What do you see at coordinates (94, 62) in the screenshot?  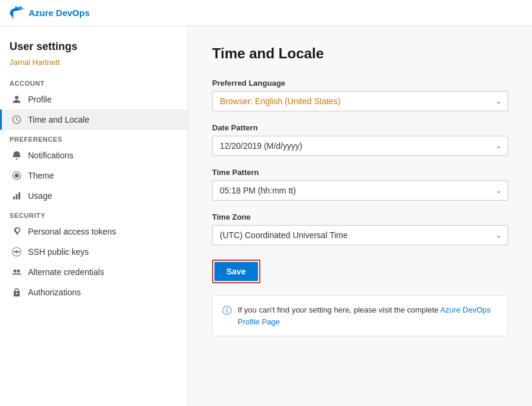 I see `sidebar-username: Jamal Hartnett` at bounding box center [94, 62].